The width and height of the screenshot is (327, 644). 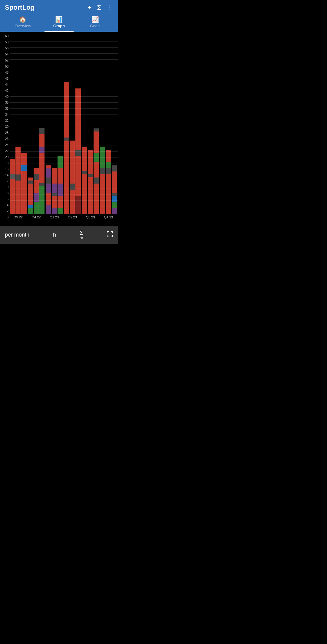 I want to click on y-label: 28, so click(x=5, y=133).